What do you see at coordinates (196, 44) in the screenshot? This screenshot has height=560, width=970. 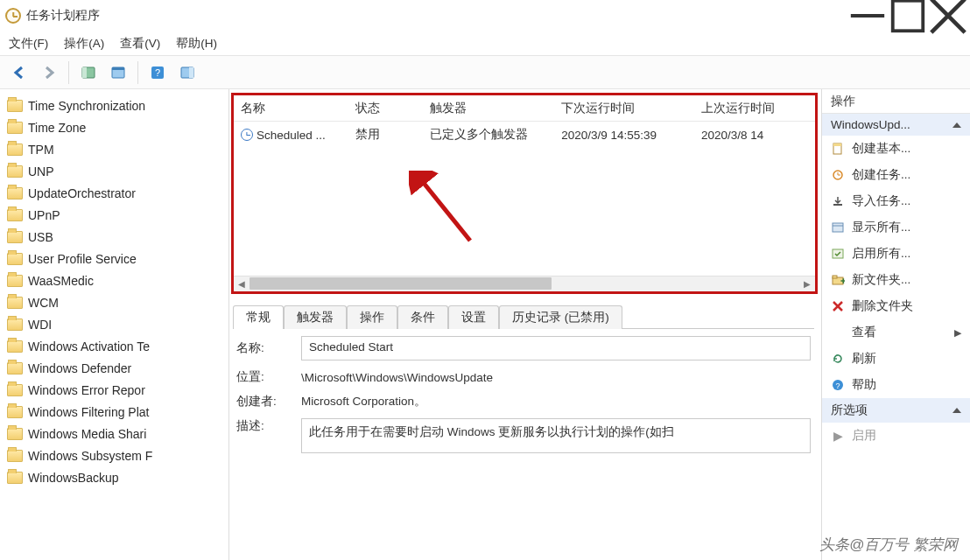 I see `menu-help: 帮助(H)` at bounding box center [196, 44].